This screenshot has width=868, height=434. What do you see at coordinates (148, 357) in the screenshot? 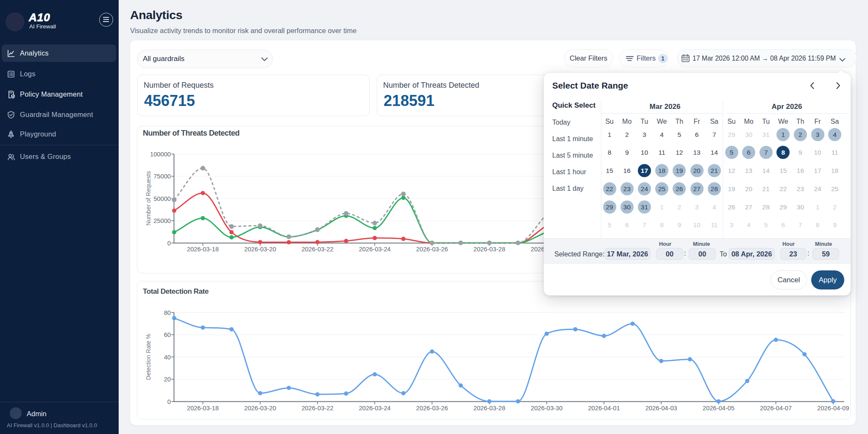
I see `svg-text: Detection Rate %` at bounding box center [148, 357].